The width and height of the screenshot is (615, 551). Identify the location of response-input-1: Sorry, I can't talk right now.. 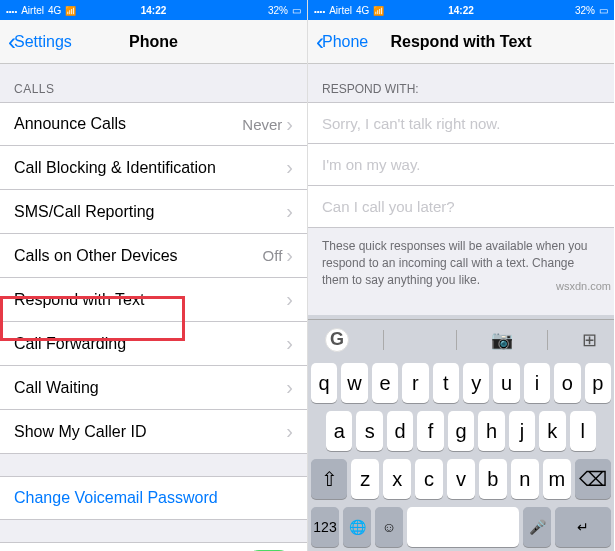
(461, 123).